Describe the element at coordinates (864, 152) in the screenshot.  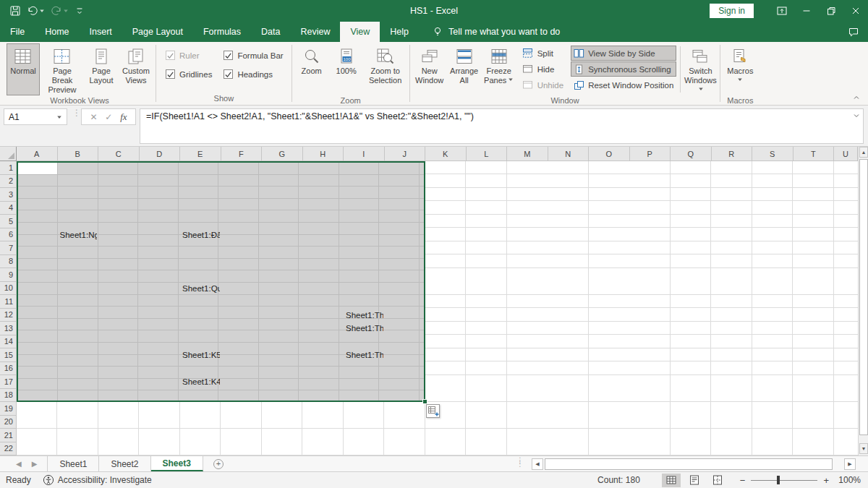
I see `scroll-up-button: ▲` at that location.